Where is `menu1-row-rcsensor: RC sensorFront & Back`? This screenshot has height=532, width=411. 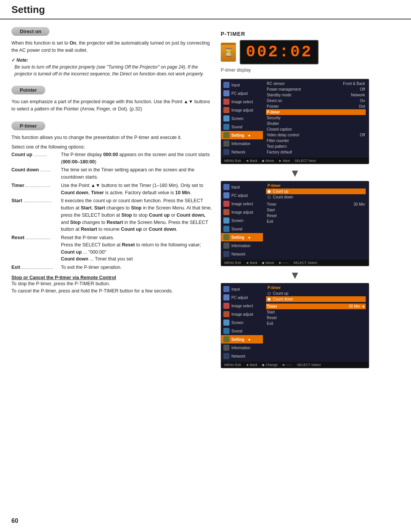
menu1-row-rcsensor: RC sensorFront & Back is located at coordinates (316, 84).